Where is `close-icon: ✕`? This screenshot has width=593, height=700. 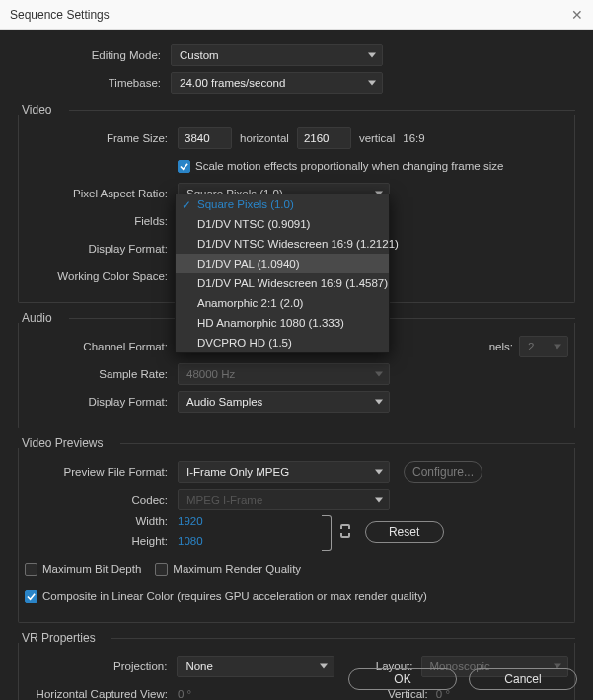
close-icon: ✕ is located at coordinates (577, 15).